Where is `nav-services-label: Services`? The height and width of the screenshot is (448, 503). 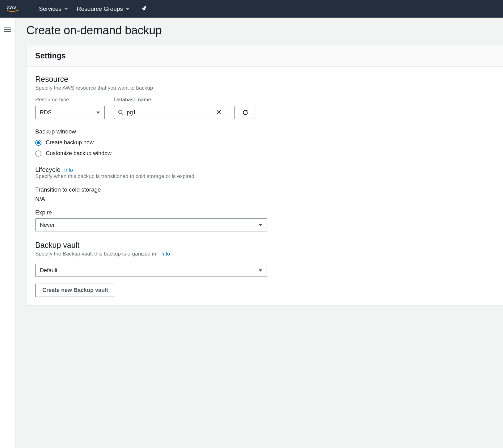 nav-services-label: Services is located at coordinates (50, 9).